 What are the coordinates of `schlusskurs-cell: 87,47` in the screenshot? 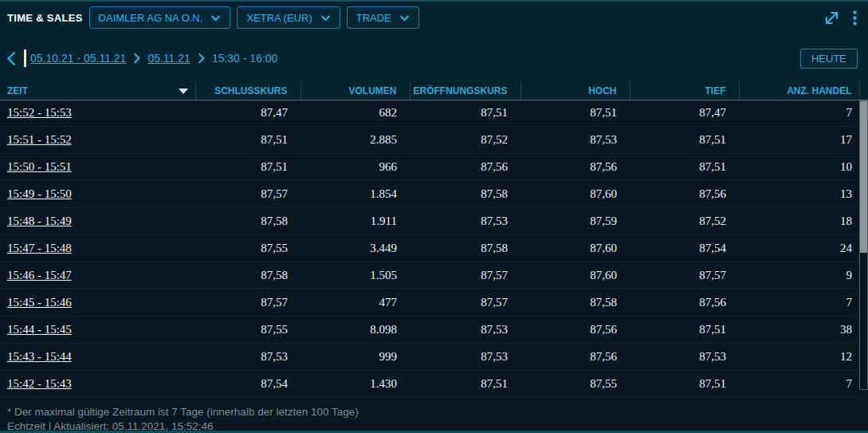 It's located at (248, 113).